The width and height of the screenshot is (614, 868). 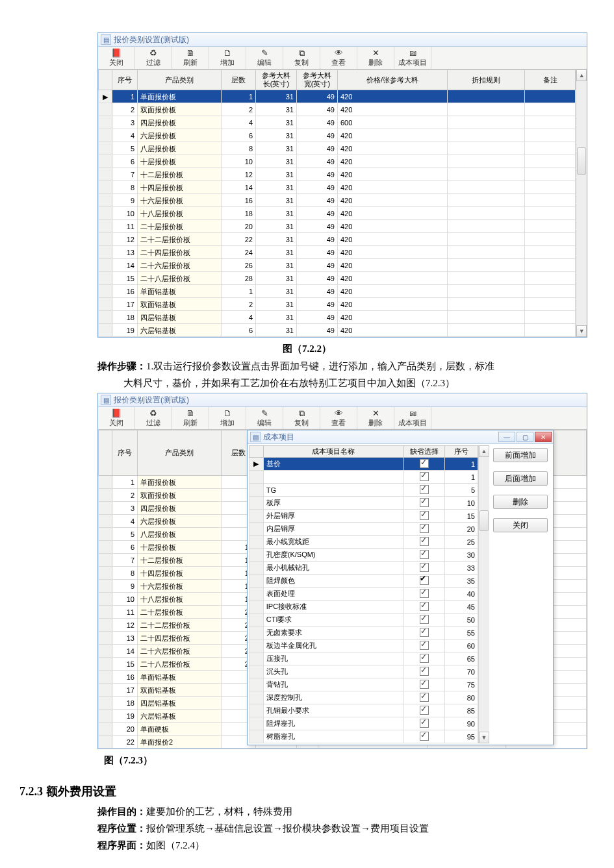 What do you see at coordinates (333, 698) in the screenshot?
I see `cost-item-name: 深度控制孔` at bounding box center [333, 698].